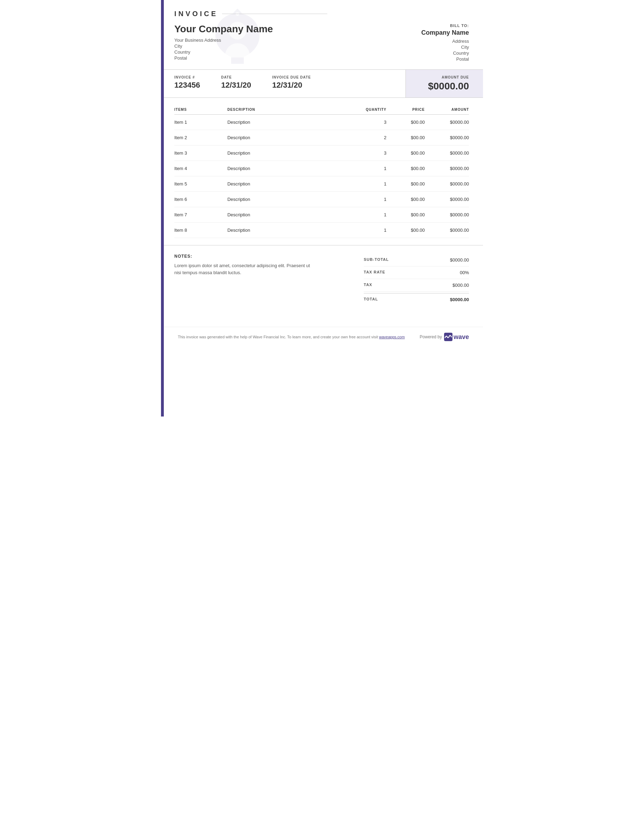 The height and width of the screenshot is (833, 644). I want to click on date-label: DATE, so click(236, 77).